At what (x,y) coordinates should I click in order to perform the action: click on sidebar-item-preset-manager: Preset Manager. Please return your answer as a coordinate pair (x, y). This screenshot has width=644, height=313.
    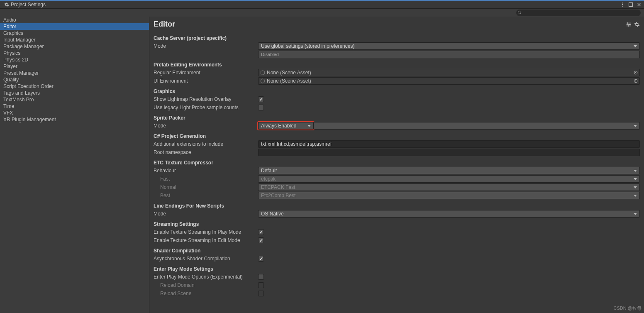
    Looking at the image, I should click on (75, 73).